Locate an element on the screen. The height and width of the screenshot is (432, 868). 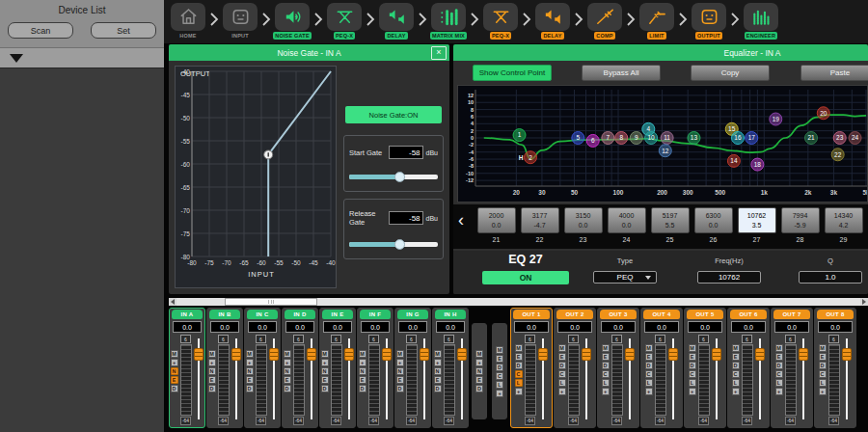
scroll-left-arrow-icon is located at coordinates (173, 302).